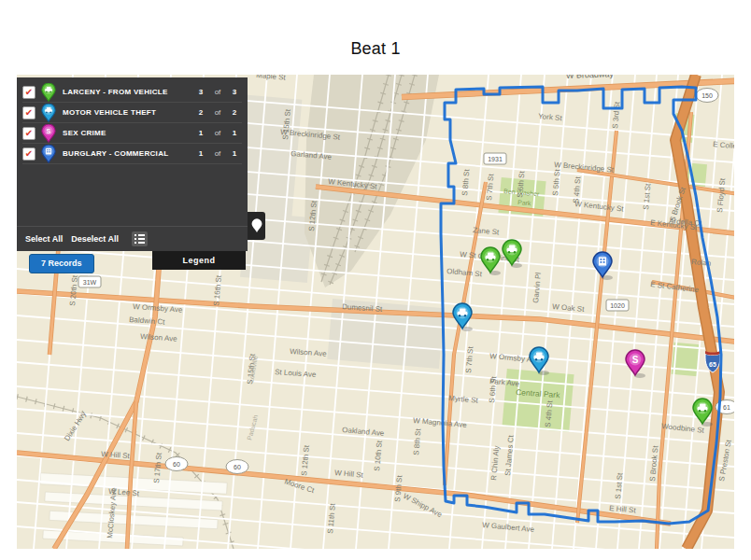 The width and height of the screenshot is (751, 560). What do you see at coordinates (133, 113) in the screenshot?
I see `crime-filter-row: ✔MOTOR VEHICLE THEFT2of2` at bounding box center [133, 113].